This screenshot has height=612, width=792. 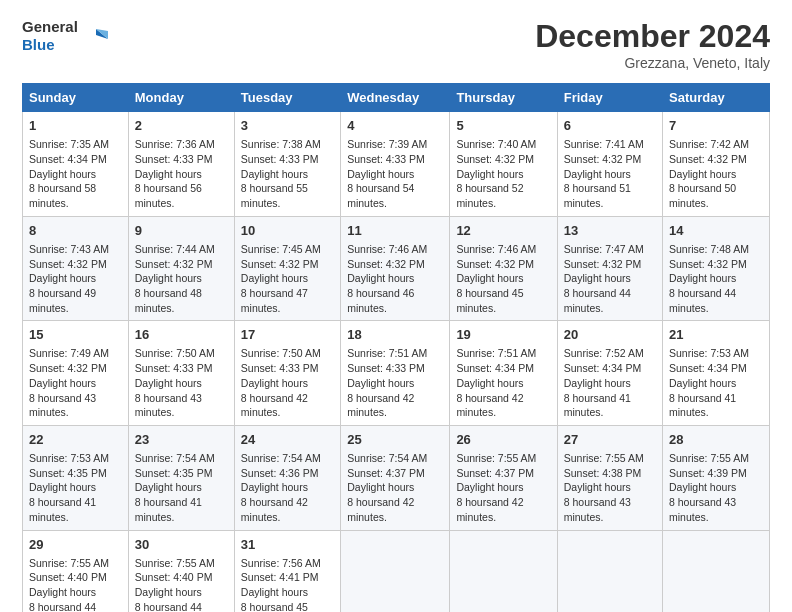 I want to click on sunrise-label: Sunrise: 7:35 AM, so click(x=69, y=144).